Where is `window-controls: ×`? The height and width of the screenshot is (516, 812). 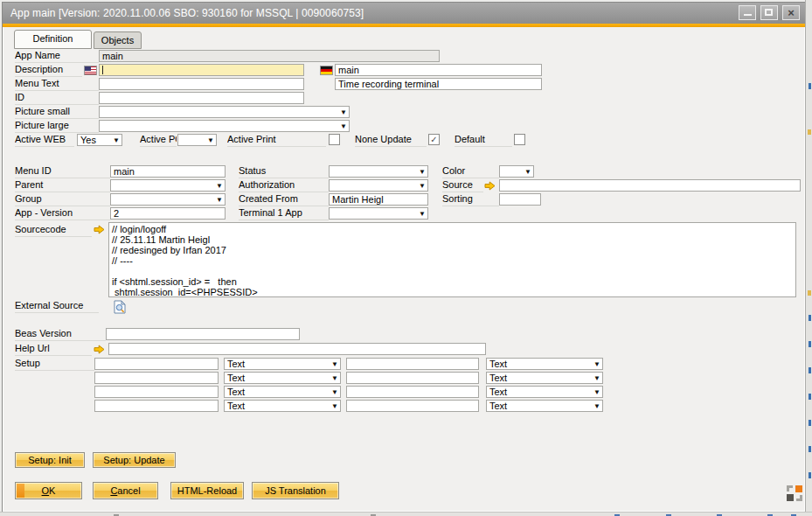
window-controls: × is located at coordinates (769, 12).